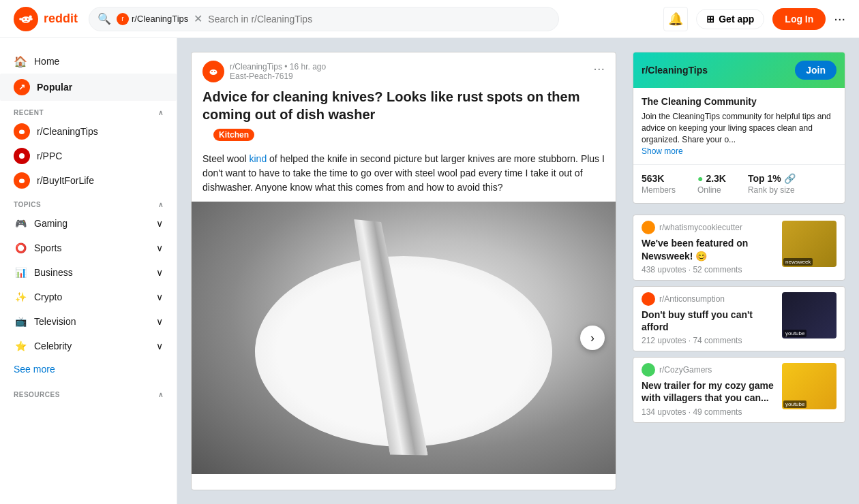  I want to click on rank-label: Rank by size, so click(772, 190).